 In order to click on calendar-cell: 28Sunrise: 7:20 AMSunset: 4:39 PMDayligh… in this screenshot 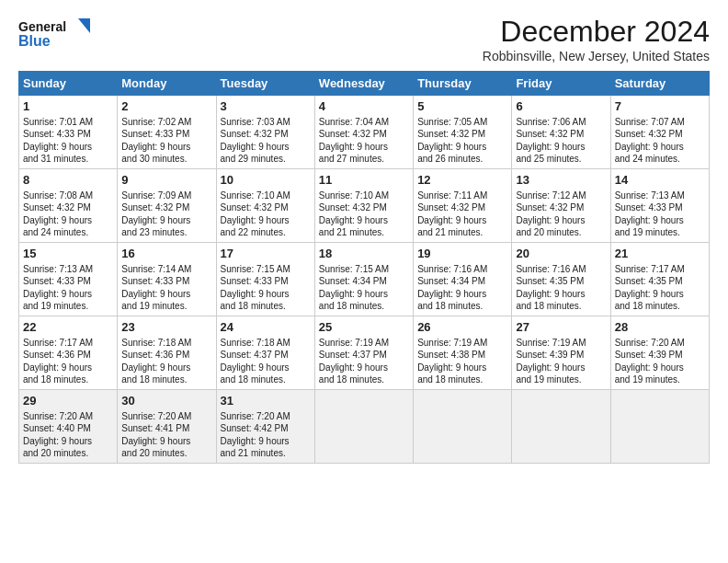, I will do `click(660, 353)`.